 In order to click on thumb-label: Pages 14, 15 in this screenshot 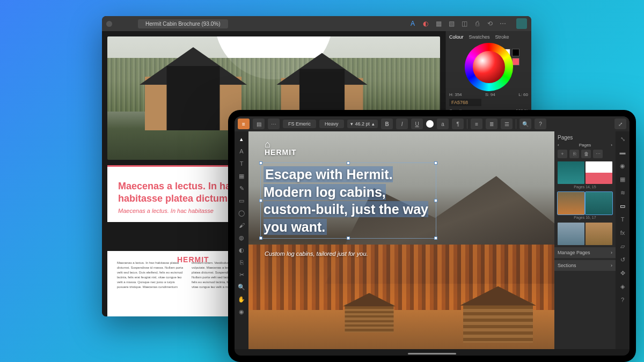, I will do `click(585, 187)`.